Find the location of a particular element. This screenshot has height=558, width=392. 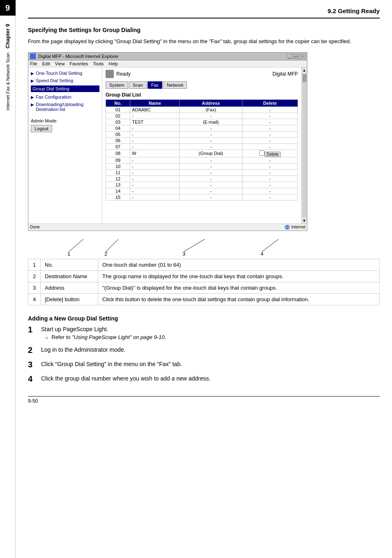

tab-system: System is located at coordinates (117, 85).